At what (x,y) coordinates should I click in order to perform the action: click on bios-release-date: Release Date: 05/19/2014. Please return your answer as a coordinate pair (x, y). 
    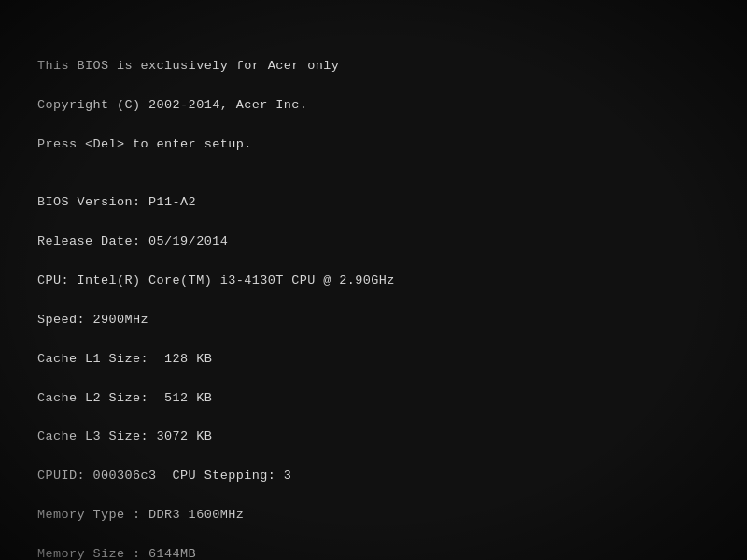
    Looking at the image, I should click on (133, 241).